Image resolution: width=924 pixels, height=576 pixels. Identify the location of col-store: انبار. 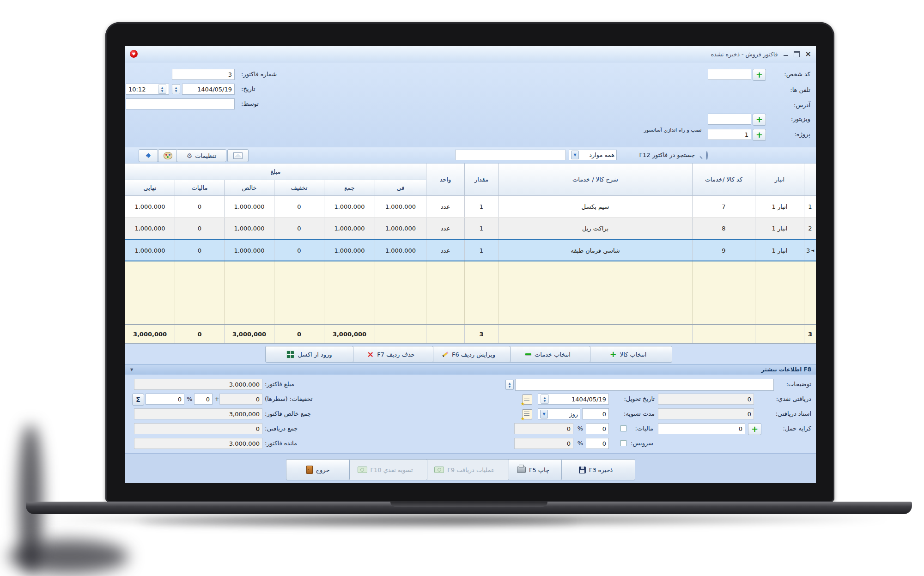
(779, 180).